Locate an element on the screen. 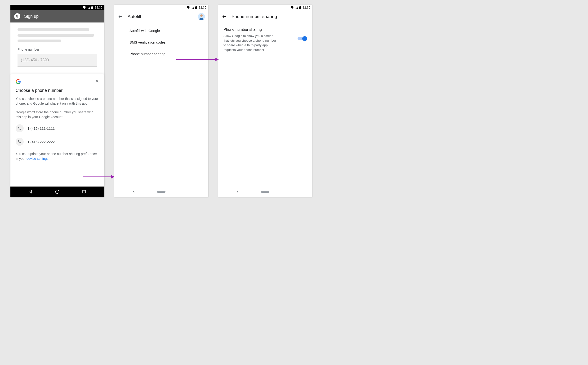 The height and width of the screenshot is (365, 588). phone-field-label: Phone number is located at coordinates (57, 49).